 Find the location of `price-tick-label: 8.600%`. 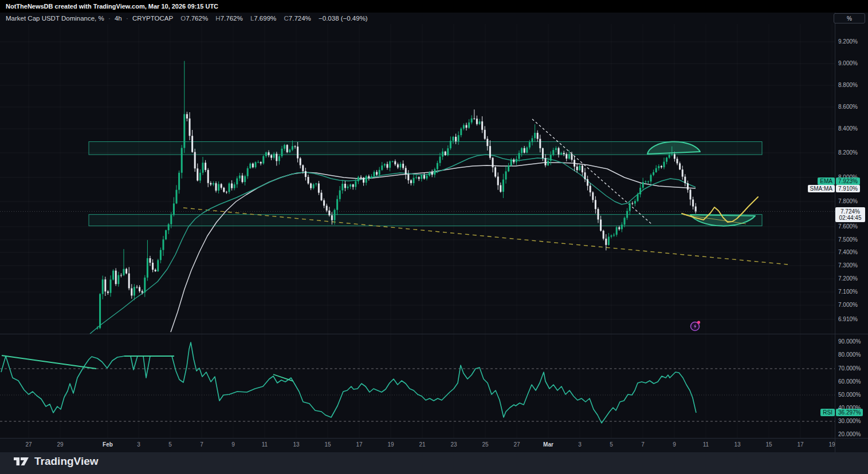

price-tick-label: 8.600% is located at coordinates (848, 106).